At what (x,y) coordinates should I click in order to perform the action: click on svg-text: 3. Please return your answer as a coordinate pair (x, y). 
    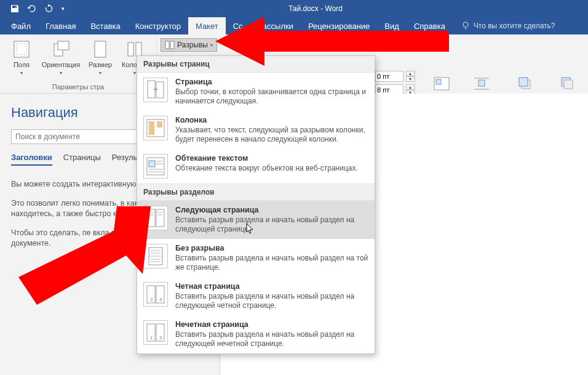
    Looking at the image, I should click on (161, 337).